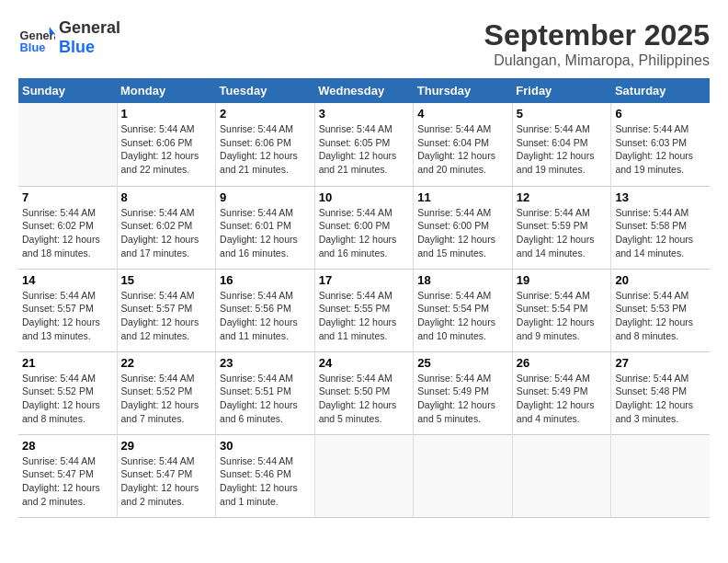  I want to click on day-number: 18, so click(463, 280).